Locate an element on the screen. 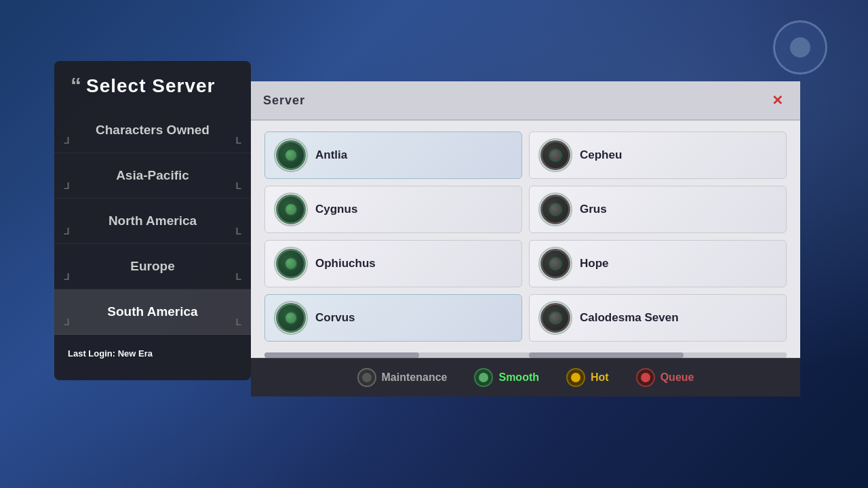 The image size is (868, 488). nav-label-asia: Asia-Pacific is located at coordinates (153, 175).